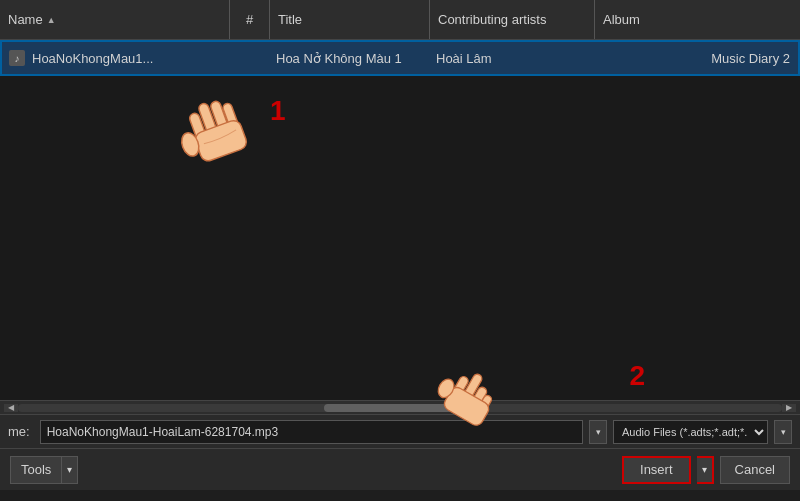  I want to click on filename-input, so click(312, 432).